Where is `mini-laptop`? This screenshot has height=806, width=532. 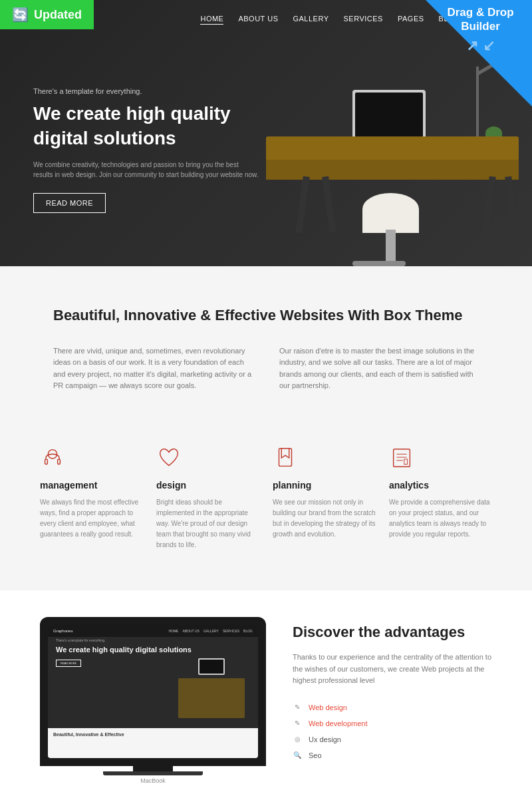 mini-laptop is located at coordinates (211, 667).